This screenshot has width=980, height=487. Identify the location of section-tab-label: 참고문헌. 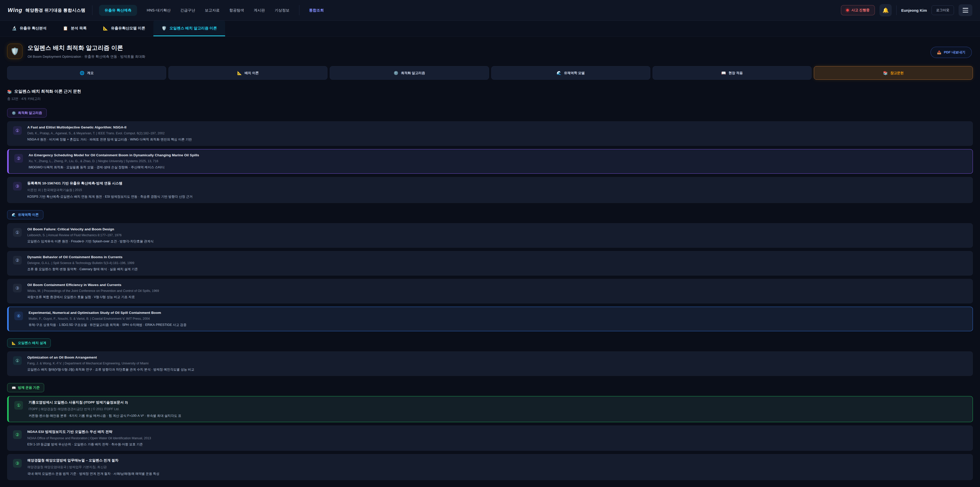
(897, 73).